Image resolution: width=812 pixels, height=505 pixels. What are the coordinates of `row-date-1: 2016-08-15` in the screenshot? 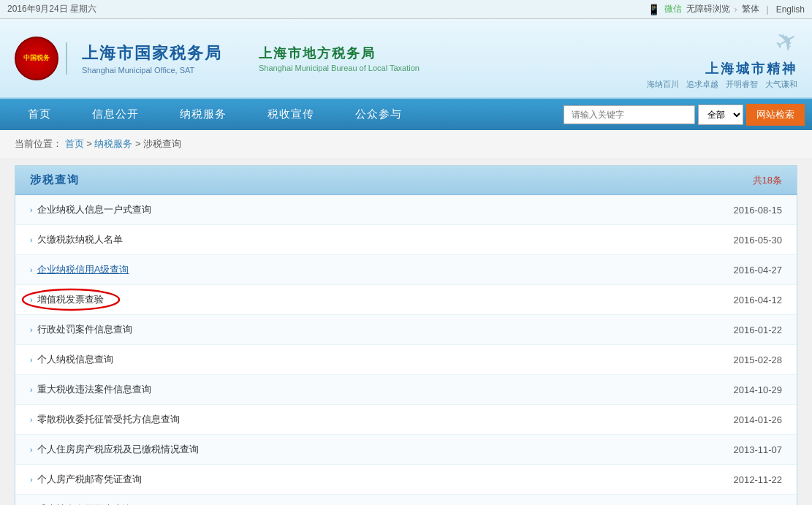 It's located at (759, 210).